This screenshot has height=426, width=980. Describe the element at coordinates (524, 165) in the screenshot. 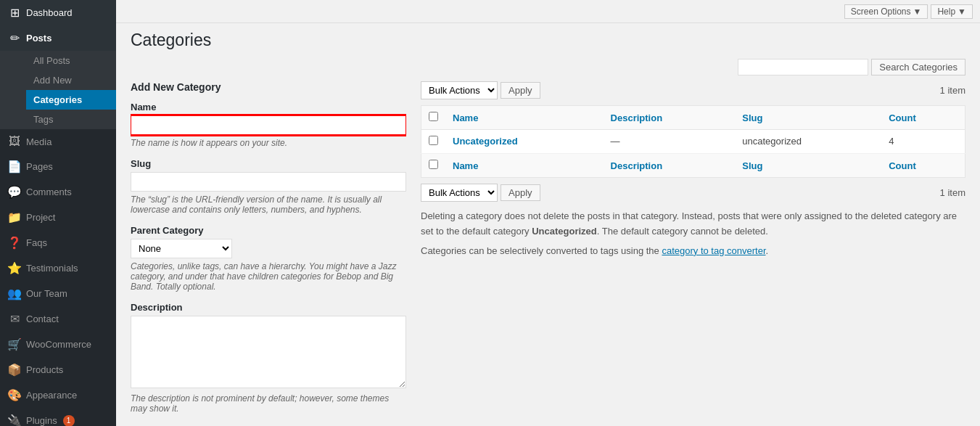

I see `footer-name-col: Name` at that location.